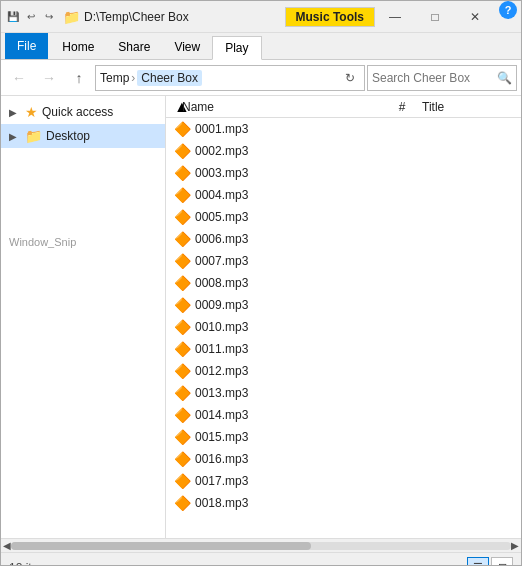 The width and height of the screenshot is (522, 566). I want to click on table-row: 🔶 0007.mp3, so click(344, 261).